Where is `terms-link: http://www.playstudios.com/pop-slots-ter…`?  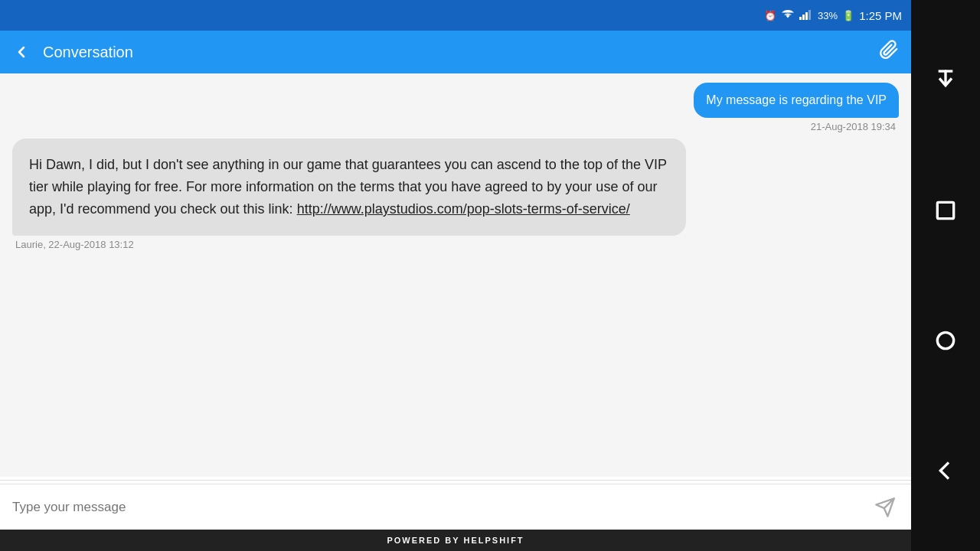
terms-link: http://www.playstudios.com/pop-slots-ter… is located at coordinates (464, 209).